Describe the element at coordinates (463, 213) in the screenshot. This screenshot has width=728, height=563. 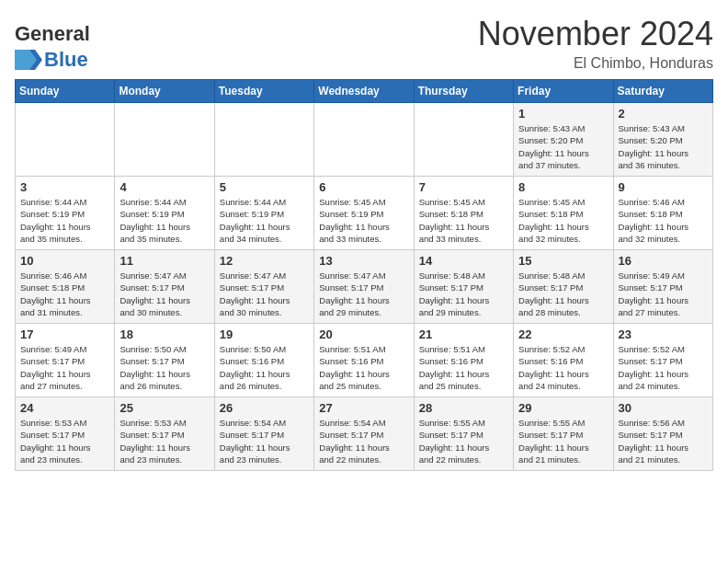
I see `calendar-cell: 7Sunrise: 5:45 AM Sunset: 5:18 PM Daylig…` at that location.